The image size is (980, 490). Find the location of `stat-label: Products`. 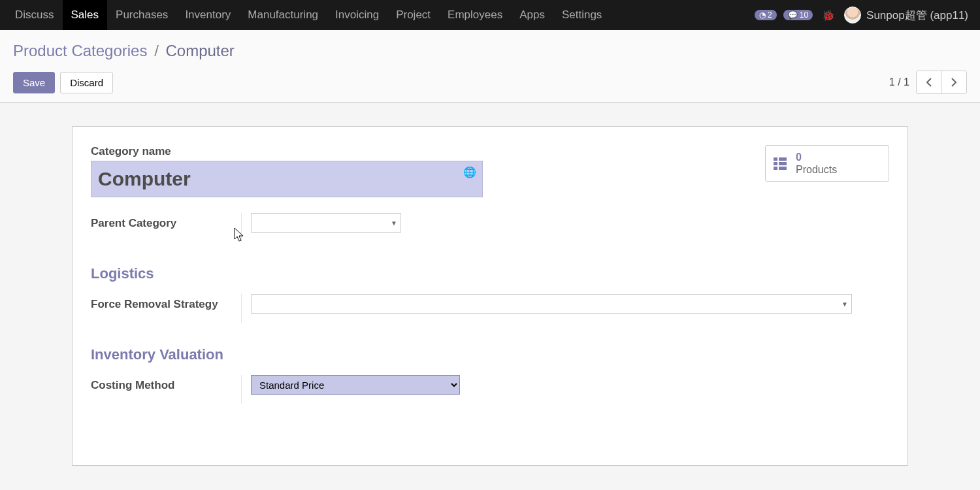

stat-label: Products is located at coordinates (817, 170).